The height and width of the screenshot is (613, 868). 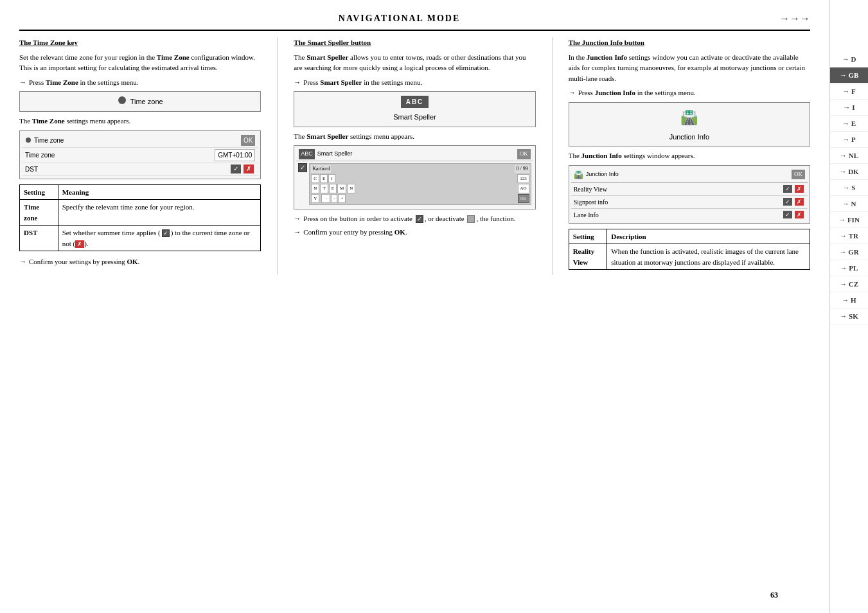 What do you see at coordinates (689, 138) in the screenshot?
I see `ji-icon-label: Junction Info` at bounding box center [689, 138].